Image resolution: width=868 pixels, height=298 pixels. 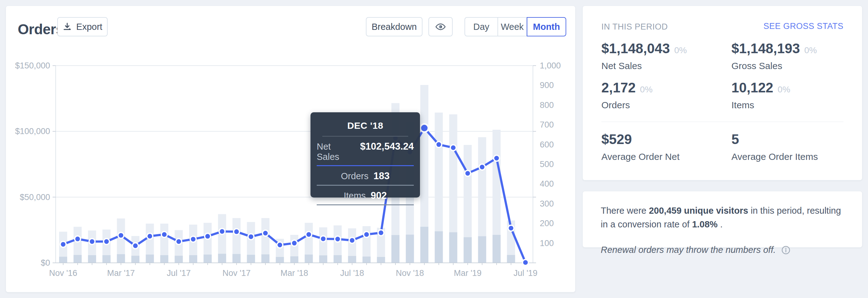 I want to click on y-axis-label-left: $0, so click(x=45, y=263).